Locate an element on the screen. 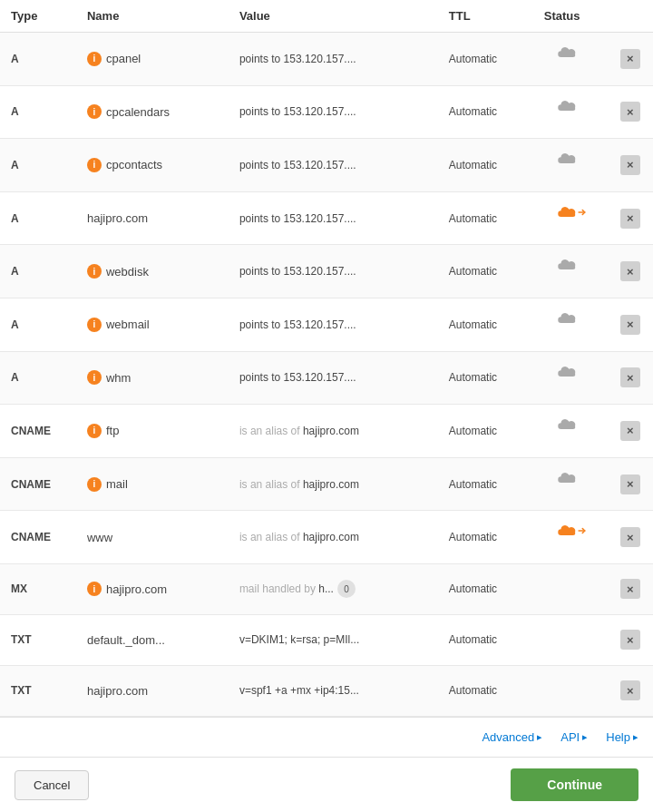 The height and width of the screenshot is (812, 653). continue-button: Continue is located at coordinates (575, 785).